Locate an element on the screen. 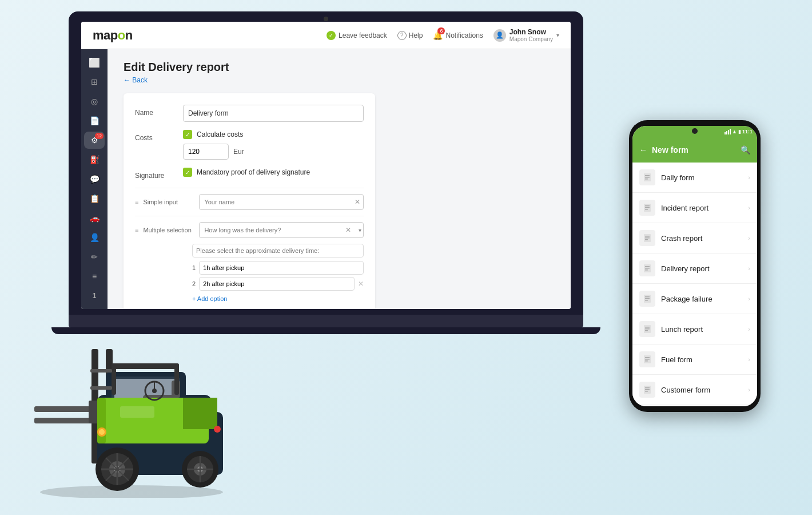  forklift-svg is located at coordinates (137, 389).